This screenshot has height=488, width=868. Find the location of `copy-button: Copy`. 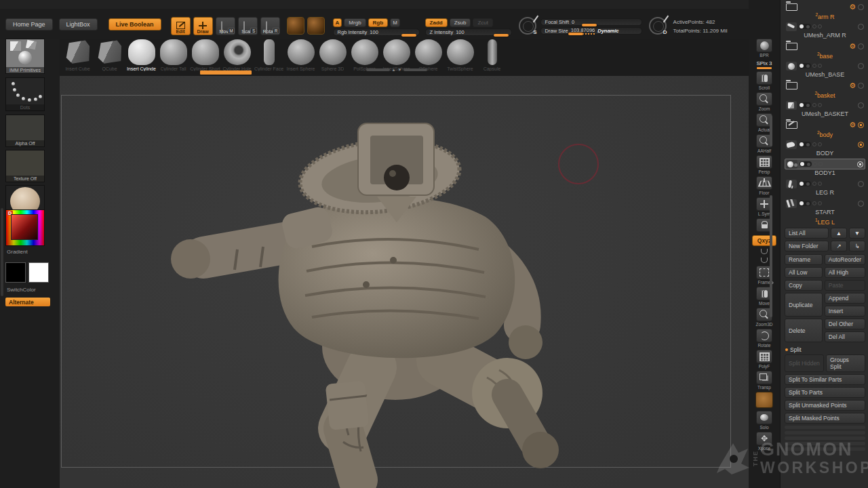

copy-button: Copy is located at coordinates (804, 285).